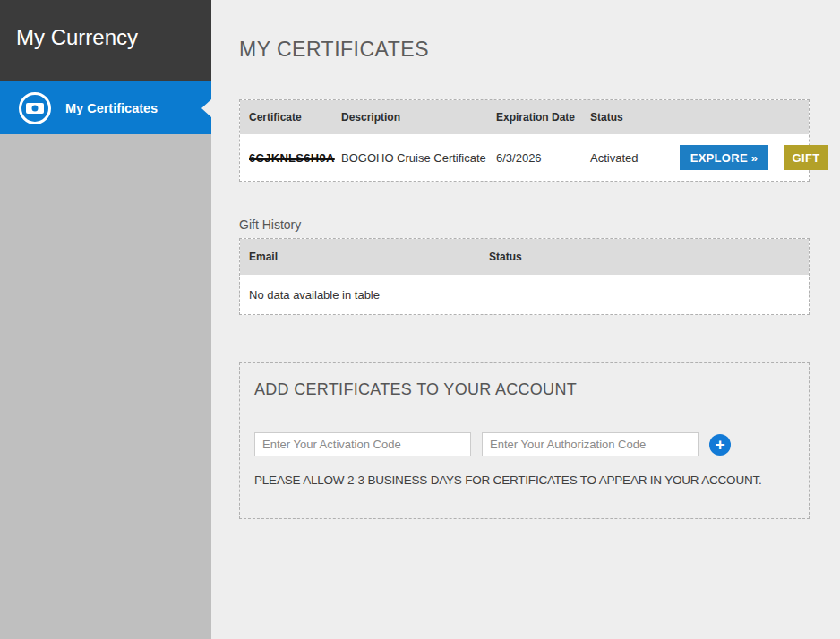  What do you see at coordinates (724, 158) in the screenshot?
I see `explore-button: EXPLORE »` at bounding box center [724, 158].